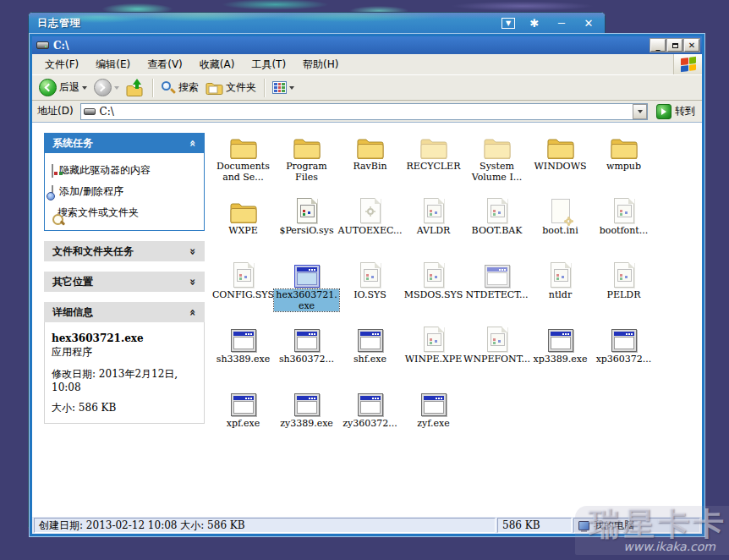 This screenshot has height=560, width=729. What do you see at coordinates (124, 182) in the screenshot?
I see `panel-system-tasks: 系统任务 « 隐藏此驱动器的内容添加/删除程序搜索文件或文件夹` at bounding box center [124, 182].